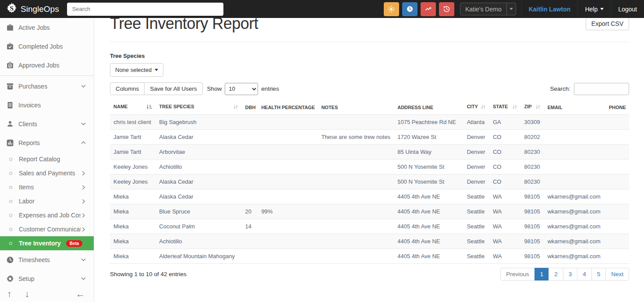 This screenshot has width=644, height=302. I want to click on sidebar-item-label: Timesheets, so click(34, 260).